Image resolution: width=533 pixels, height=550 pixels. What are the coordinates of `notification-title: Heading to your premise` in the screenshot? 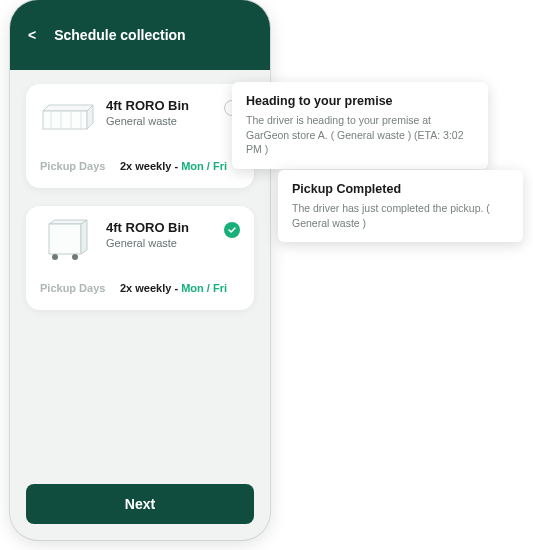 It's located at (360, 101).